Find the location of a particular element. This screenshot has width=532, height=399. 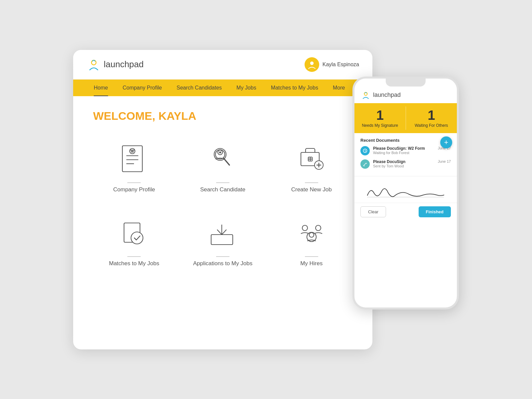

finished-button: Finished is located at coordinates (435, 212).